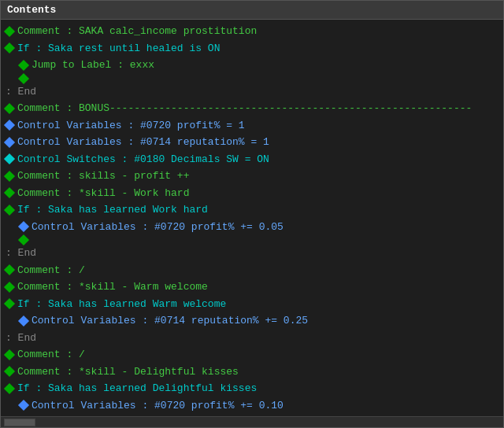 The width and height of the screenshot is (504, 428). Describe the element at coordinates (20, 422) in the screenshot. I see `scrollbar-thumb` at that location.